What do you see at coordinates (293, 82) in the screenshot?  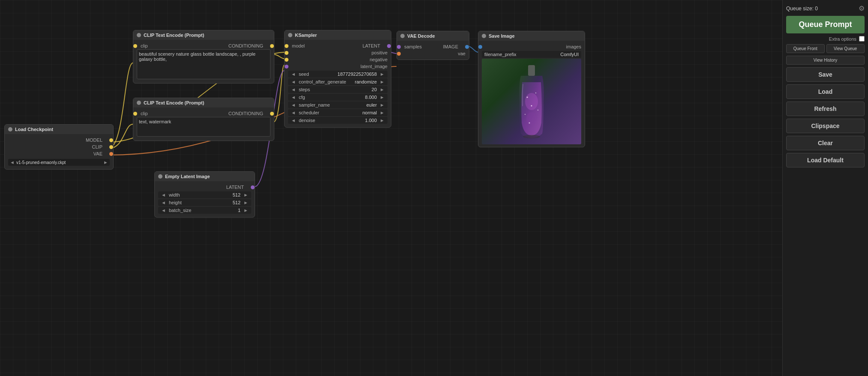 I see `control-prev: ◄` at bounding box center [293, 82].